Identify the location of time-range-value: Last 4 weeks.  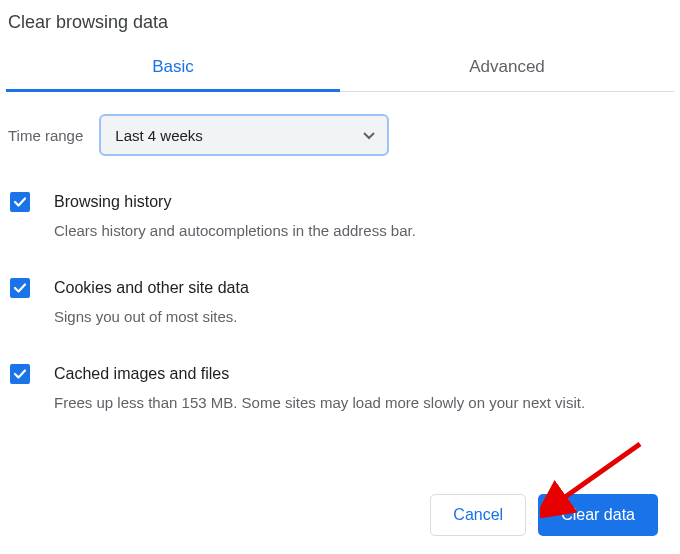
(159, 136).